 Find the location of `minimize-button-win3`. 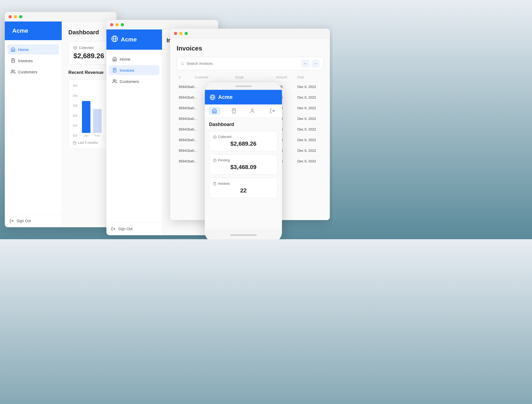

minimize-button-win3 is located at coordinates (181, 33).